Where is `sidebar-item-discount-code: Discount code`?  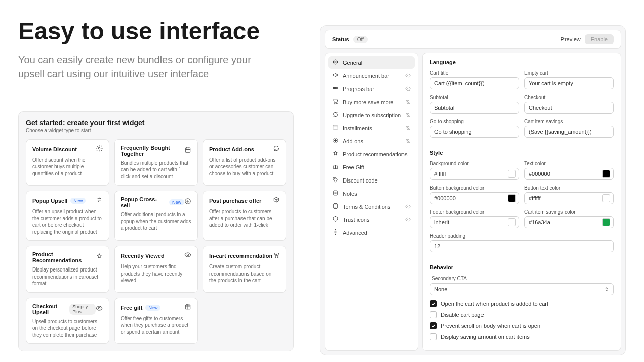 sidebar-item-discount-code: Discount code is located at coordinates (371, 180).